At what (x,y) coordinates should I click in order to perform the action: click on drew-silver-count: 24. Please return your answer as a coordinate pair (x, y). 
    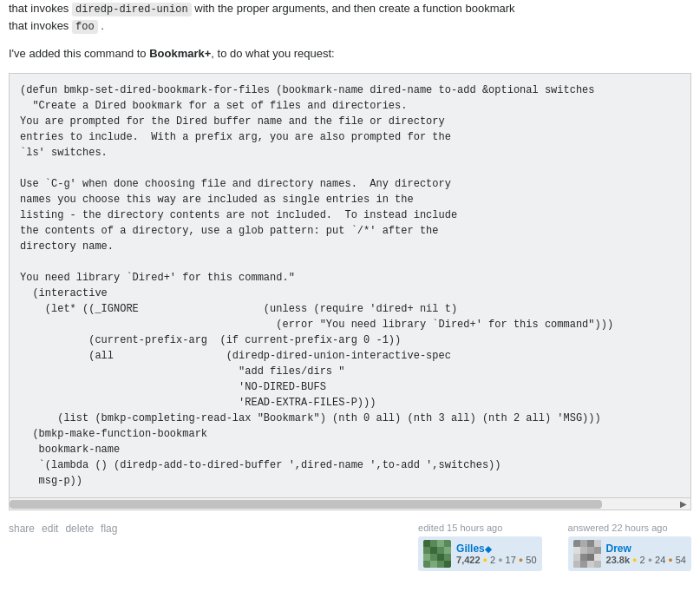
    Looking at the image, I should click on (660, 560).